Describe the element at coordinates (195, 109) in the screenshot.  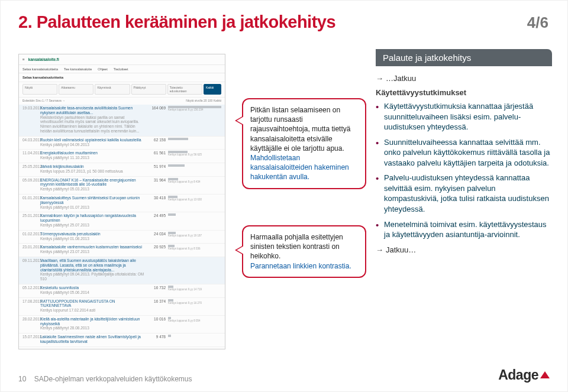
I see `sc-row-bar: Keräys loppunut 9.yy 156 234` at that location.